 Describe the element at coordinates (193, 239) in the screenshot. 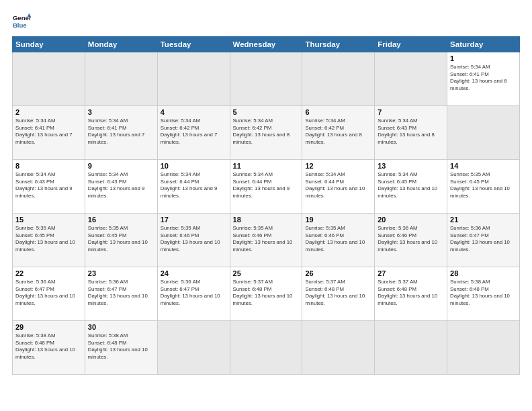

I see `day-info: Sunrise: 5:35 AM Sunset: 6:46 PM Dayligh…` at that location.